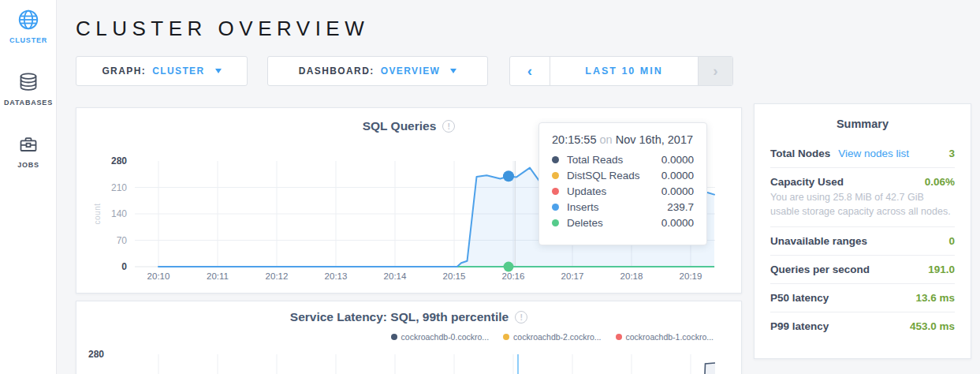 This screenshot has width=980, height=374. Describe the element at coordinates (863, 122) in the screenshot. I see `summary-title: Summary` at that location.